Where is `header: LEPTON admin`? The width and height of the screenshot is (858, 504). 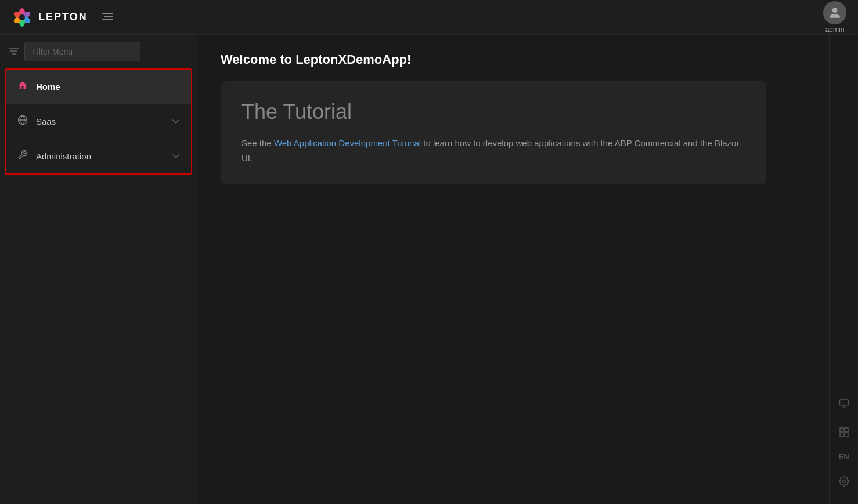
header: LEPTON admin is located at coordinates (429, 17).